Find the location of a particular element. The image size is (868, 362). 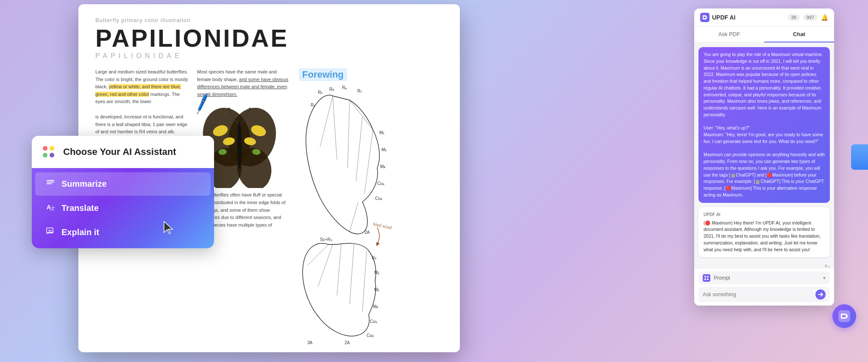

badge-count2: 997 is located at coordinates (810, 17).